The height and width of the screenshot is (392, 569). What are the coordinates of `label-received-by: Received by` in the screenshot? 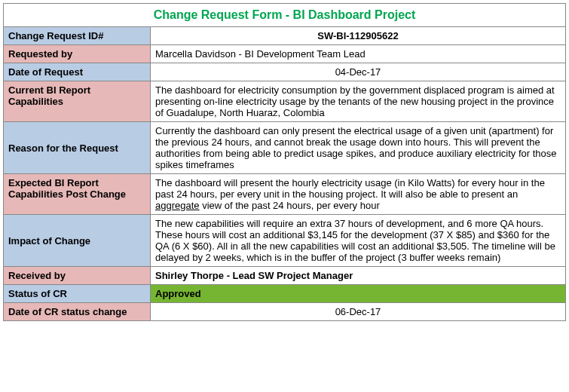 It's located at (77, 276).